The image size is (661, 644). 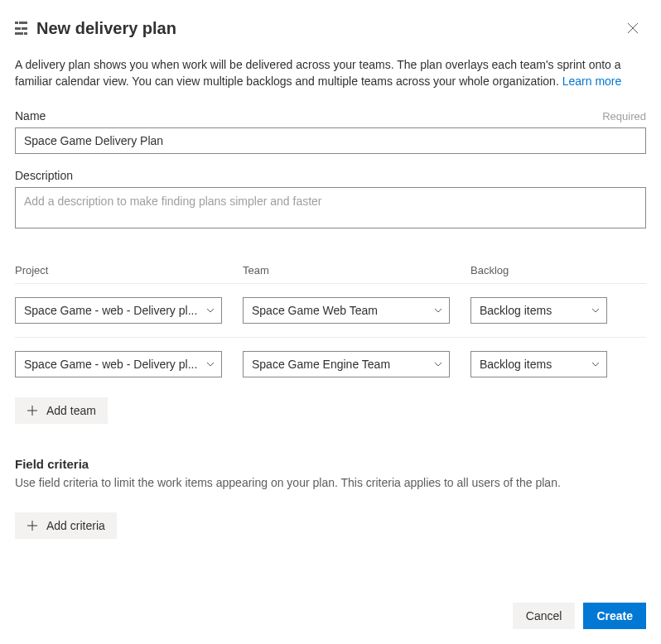 What do you see at coordinates (544, 616) in the screenshot?
I see `cancel-button: Cancel` at bounding box center [544, 616].